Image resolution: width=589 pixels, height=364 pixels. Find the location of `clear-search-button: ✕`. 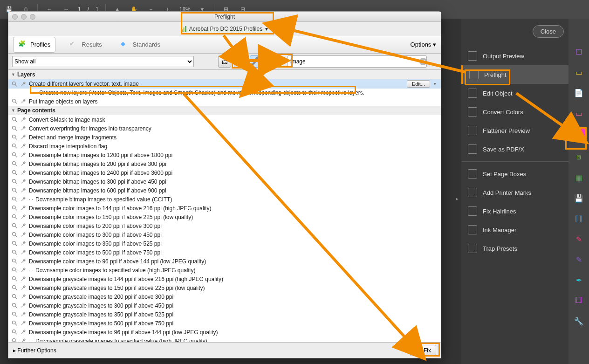

clear-search-button: ✕ is located at coordinates (423, 62).